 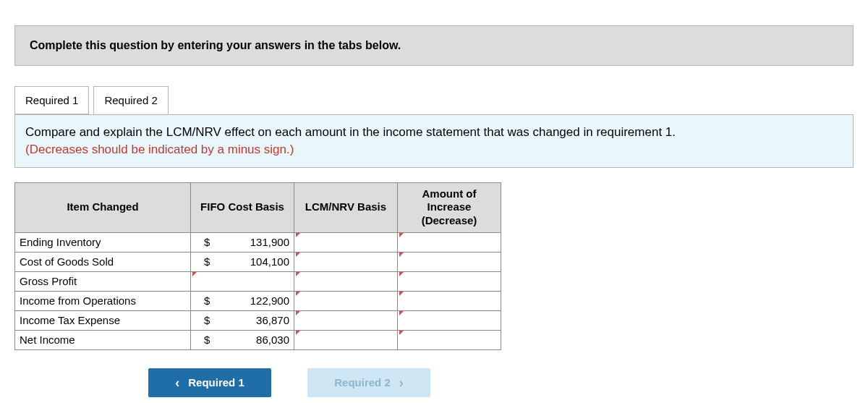 What do you see at coordinates (247, 262) in the screenshot?
I see `fifo-value: 104,100` at bounding box center [247, 262].